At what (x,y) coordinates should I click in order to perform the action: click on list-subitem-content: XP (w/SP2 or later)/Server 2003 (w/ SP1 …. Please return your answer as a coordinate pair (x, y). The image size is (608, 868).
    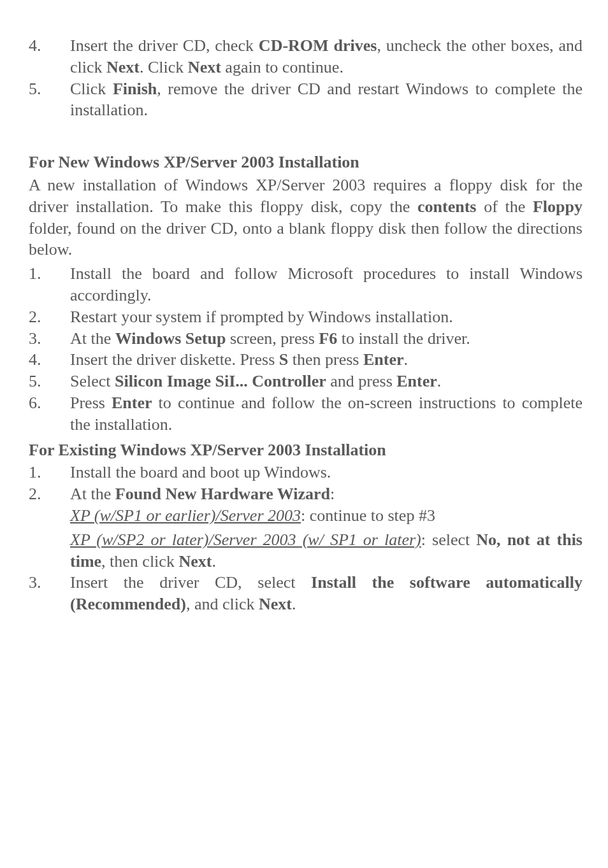
    Looking at the image, I should click on (326, 551).